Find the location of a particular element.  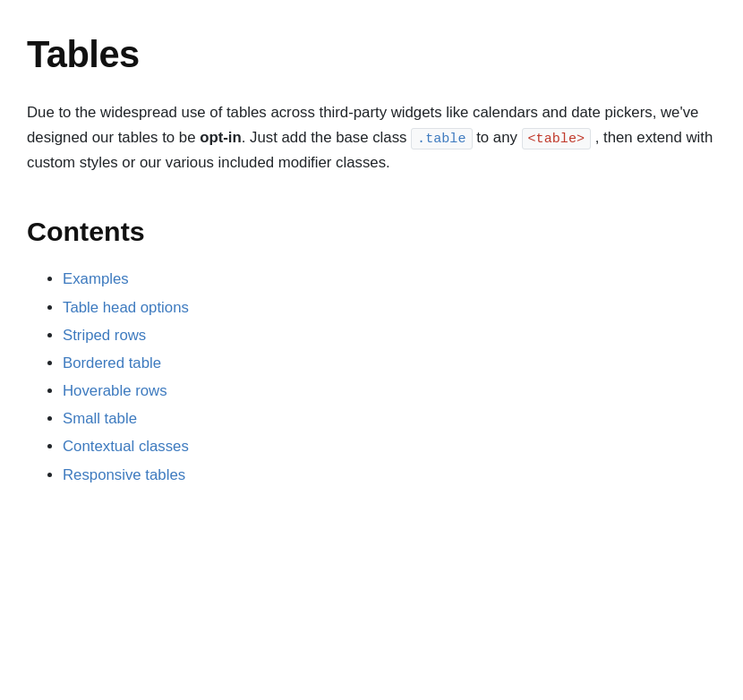

page-title: Tables is located at coordinates (372, 55).